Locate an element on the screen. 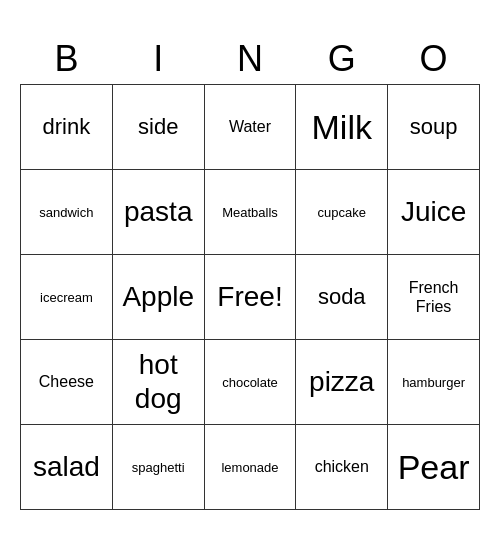 This screenshot has width=500, height=544. bingo-cell-4-3: chicken is located at coordinates (342, 468).